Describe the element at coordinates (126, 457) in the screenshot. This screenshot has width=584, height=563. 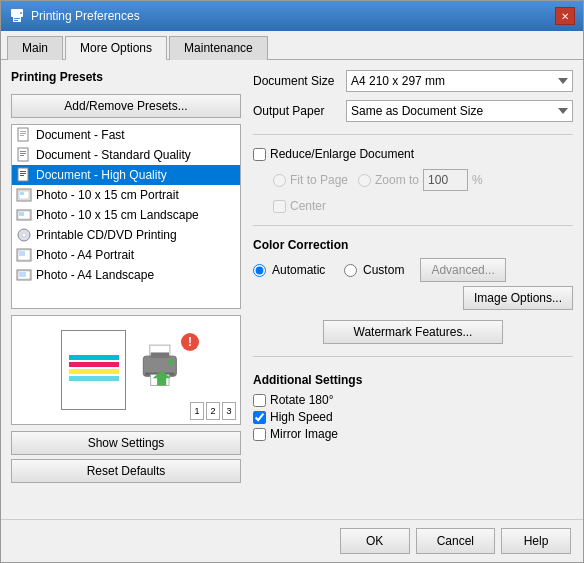
I see `bottom-buttons: Show Settings Reset Defaults` at that location.